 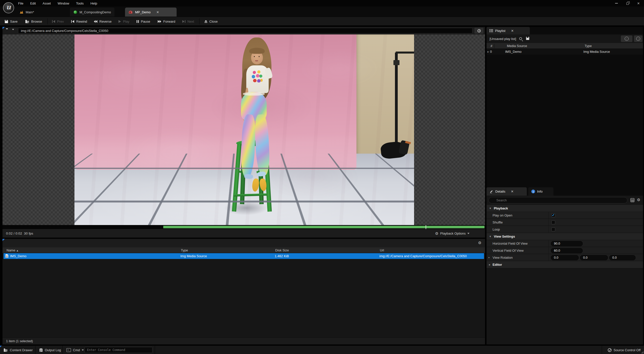 I want to click on source-control-label: Source Control Off, so click(x=627, y=350).